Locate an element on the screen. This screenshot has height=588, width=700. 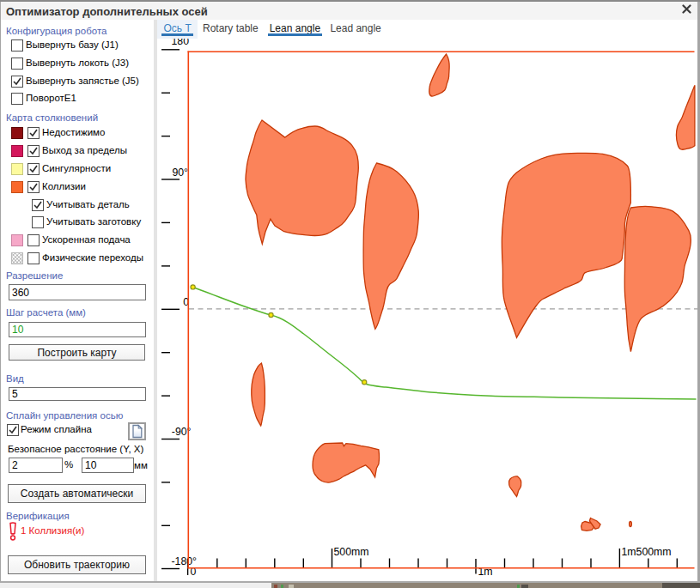
svg-text: 500mm is located at coordinates (352, 552).